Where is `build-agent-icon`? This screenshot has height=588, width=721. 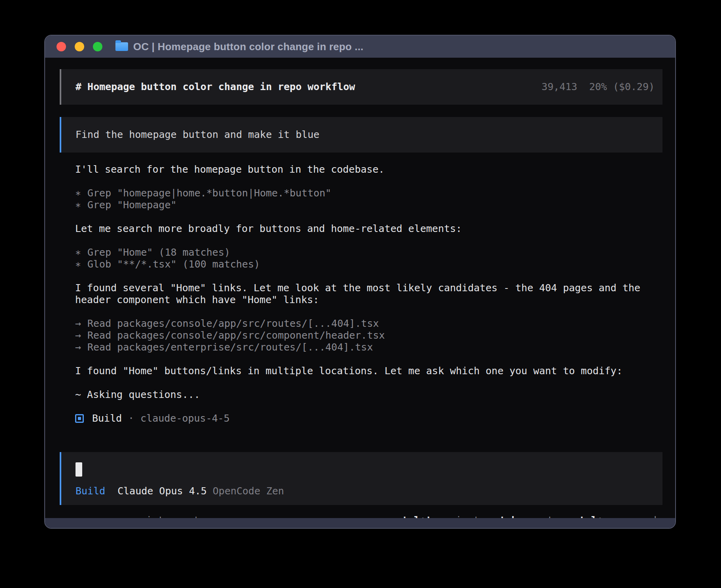 build-agent-icon is located at coordinates (79, 418).